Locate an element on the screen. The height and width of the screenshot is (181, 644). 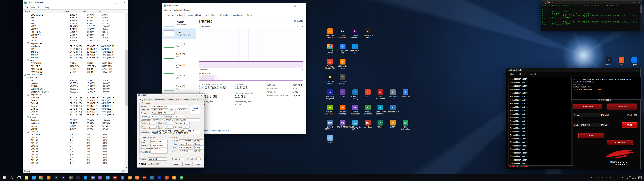
cpuz-titlebar: CPU-Z – × is located at coordinates (170, 96).